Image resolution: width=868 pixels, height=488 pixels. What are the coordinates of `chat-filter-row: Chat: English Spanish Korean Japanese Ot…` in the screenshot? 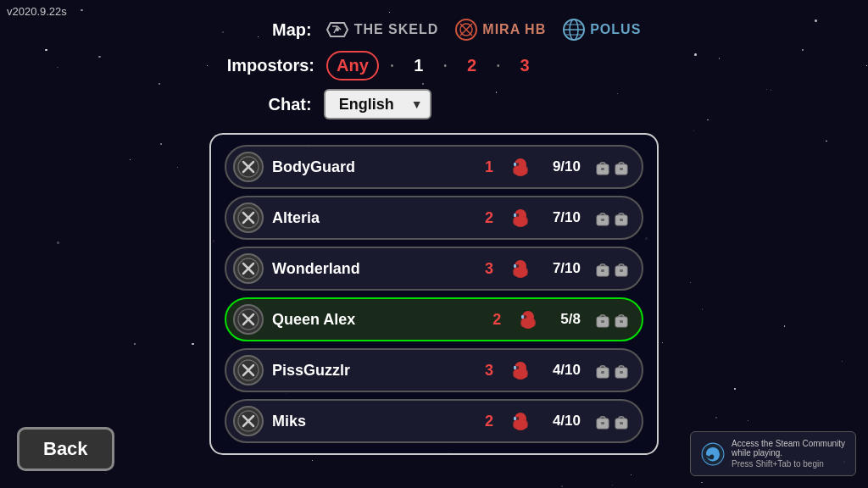 It's located at (329, 104).